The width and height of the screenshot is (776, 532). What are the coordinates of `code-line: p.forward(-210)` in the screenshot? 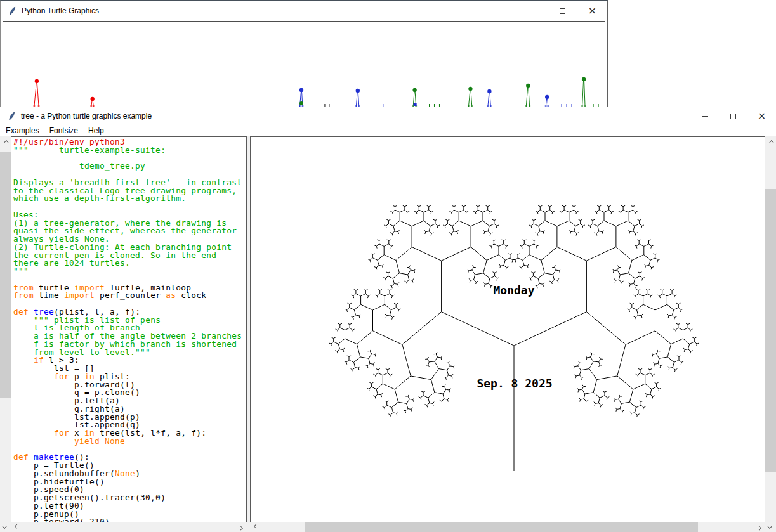 It's located at (129, 520).